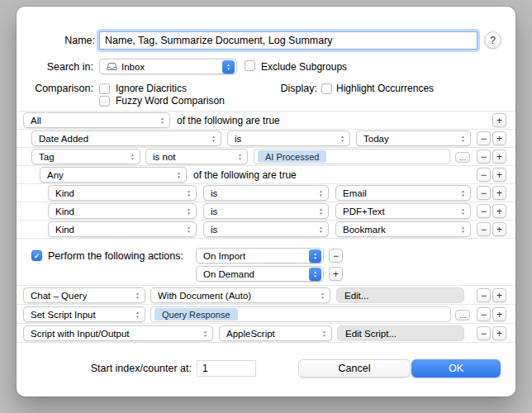 This screenshot has width=532, height=413. I want to click on ignore-diacritics-label: Ignore Diacritics, so click(151, 88).